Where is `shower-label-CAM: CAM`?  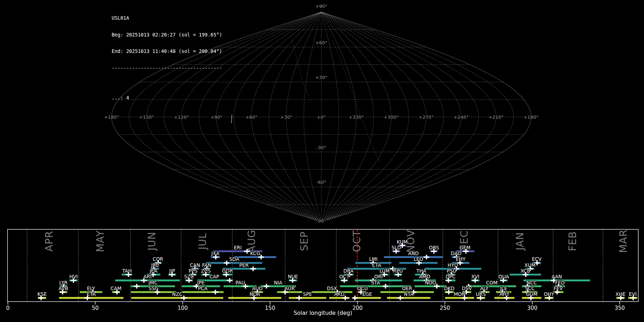
shower-label-CAM: CAM is located at coordinates (116, 288).